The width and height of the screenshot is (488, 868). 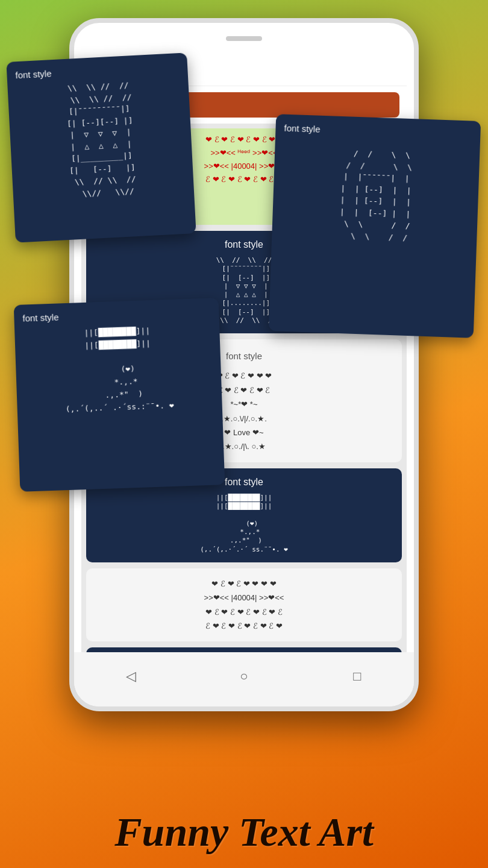 I want to click on phone-speaker, so click(x=244, y=39).